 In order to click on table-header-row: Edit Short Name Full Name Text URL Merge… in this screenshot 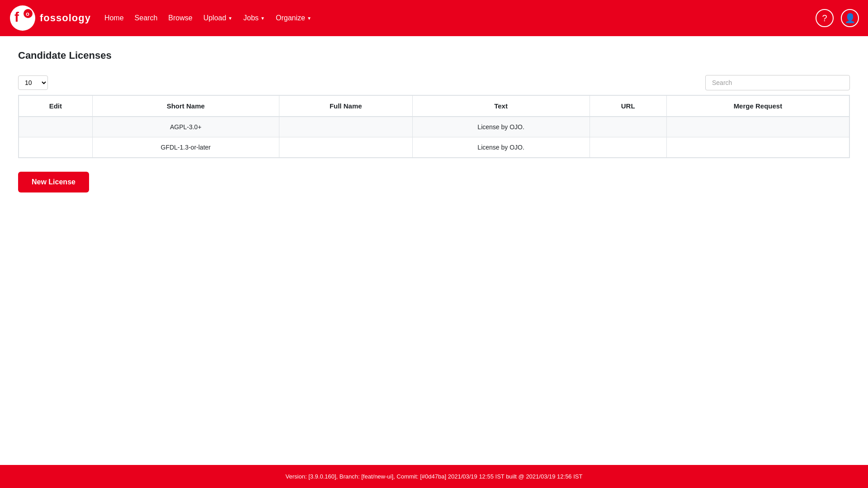, I will do `click(434, 107)`.